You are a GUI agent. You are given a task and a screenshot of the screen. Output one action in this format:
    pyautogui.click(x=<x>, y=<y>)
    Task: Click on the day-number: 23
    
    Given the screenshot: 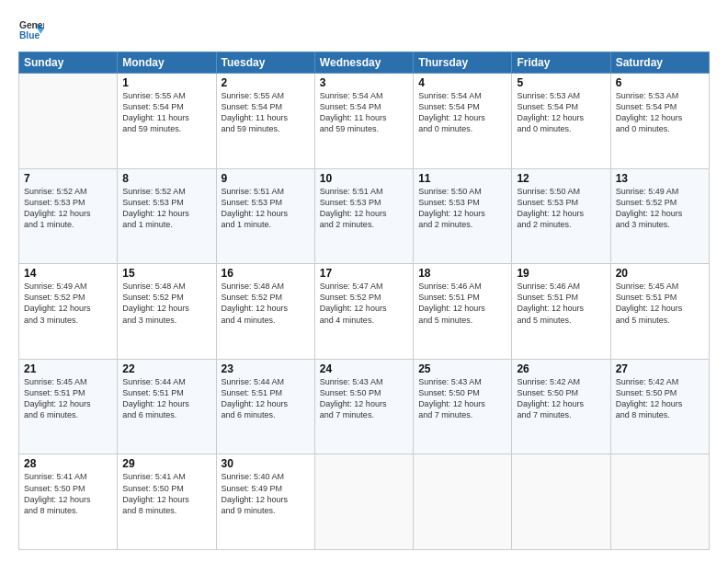 What is the action you would take?
    pyautogui.click(x=266, y=369)
    